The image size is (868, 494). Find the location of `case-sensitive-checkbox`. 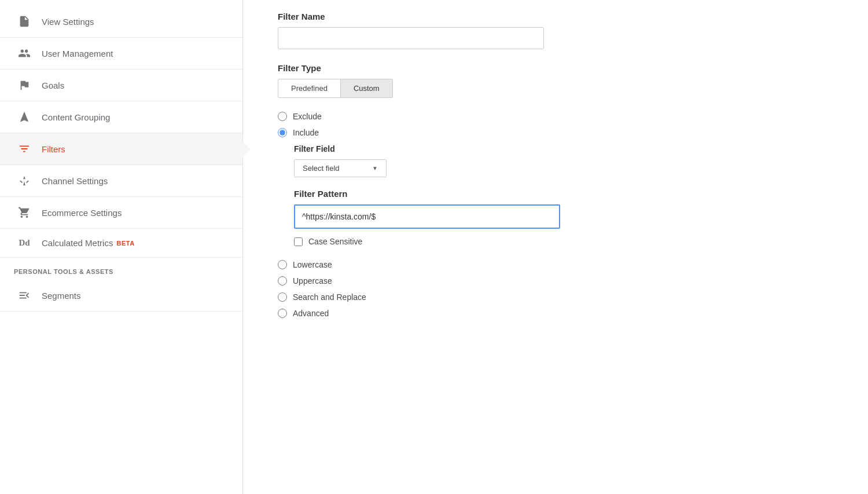

case-sensitive-checkbox is located at coordinates (299, 242).